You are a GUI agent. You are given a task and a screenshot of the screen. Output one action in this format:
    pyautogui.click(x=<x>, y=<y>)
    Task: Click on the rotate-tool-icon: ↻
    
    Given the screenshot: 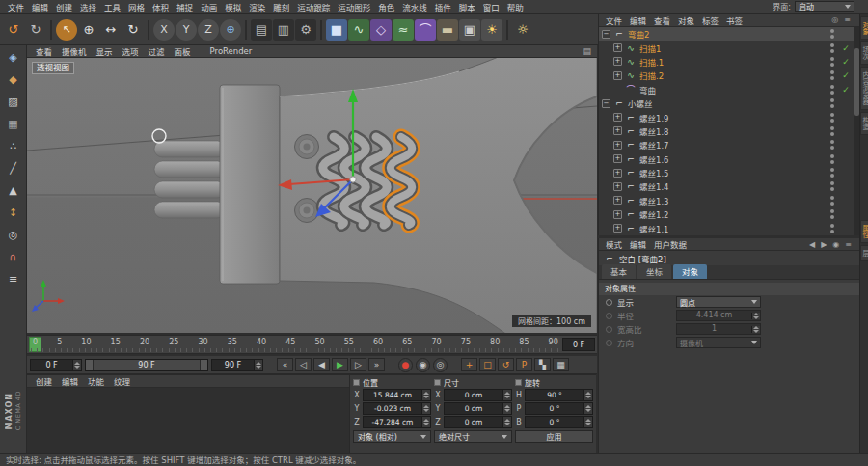 What is the action you would take?
    pyautogui.click(x=133, y=30)
    